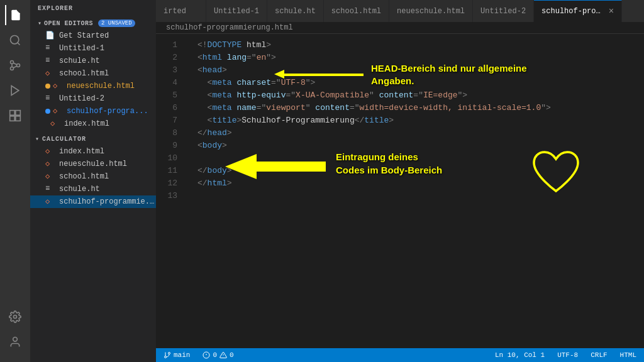 The width and height of the screenshot is (644, 362). Describe the element at coordinates (167, 184) in the screenshot. I see `line-num: 12` at that location.